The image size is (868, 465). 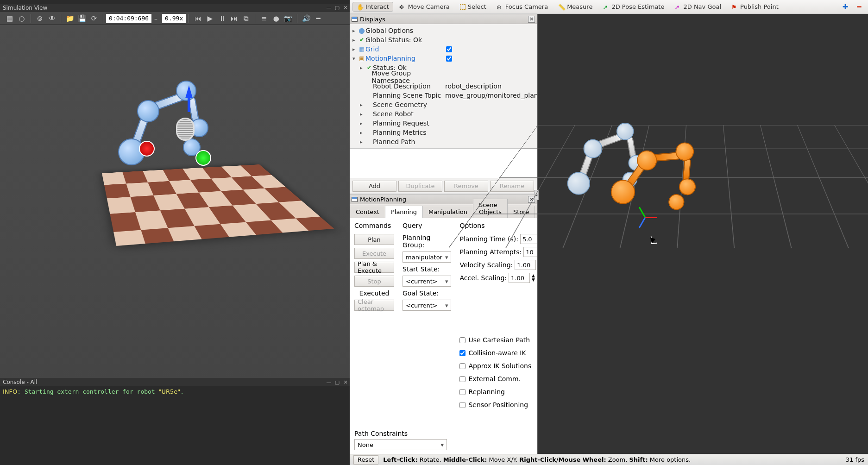 What do you see at coordinates (855, 459) in the screenshot?
I see `fps-display: 31 fps` at bounding box center [855, 459].